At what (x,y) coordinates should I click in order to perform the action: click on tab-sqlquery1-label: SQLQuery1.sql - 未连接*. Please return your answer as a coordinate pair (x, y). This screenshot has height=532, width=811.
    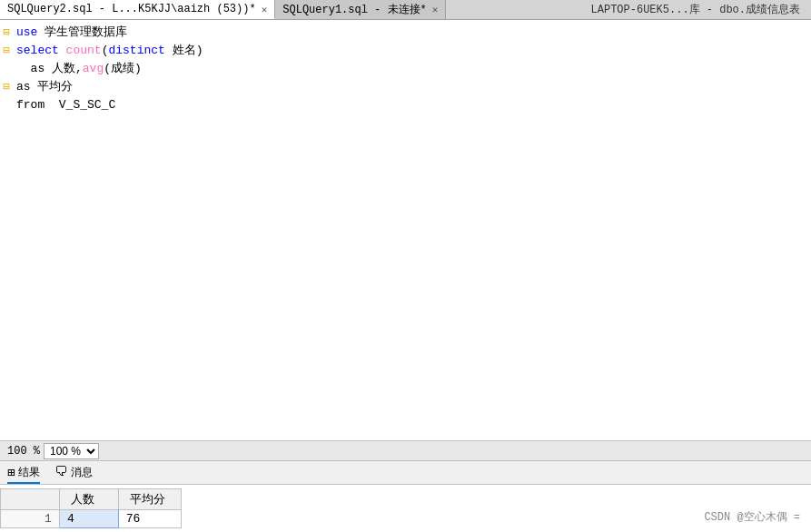
    Looking at the image, I should click on (354, 9).